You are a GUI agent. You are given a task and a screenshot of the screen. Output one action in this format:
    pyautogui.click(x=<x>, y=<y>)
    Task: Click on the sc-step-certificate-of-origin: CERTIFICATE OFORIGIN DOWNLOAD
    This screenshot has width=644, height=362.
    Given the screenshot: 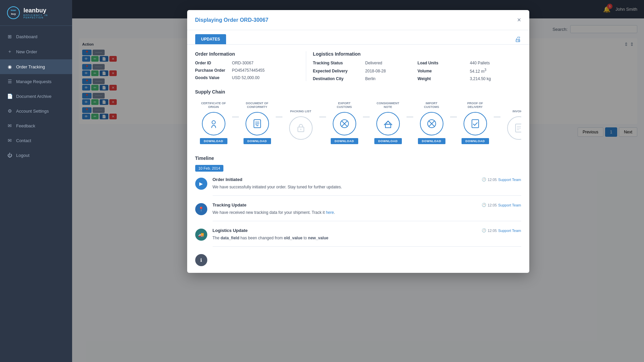 What is the action you would take?
    pyautogui.click(x=214, y=122)
    